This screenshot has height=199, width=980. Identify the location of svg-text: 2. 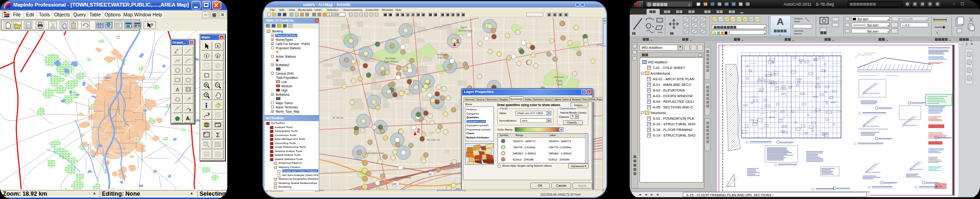
(418, 130).